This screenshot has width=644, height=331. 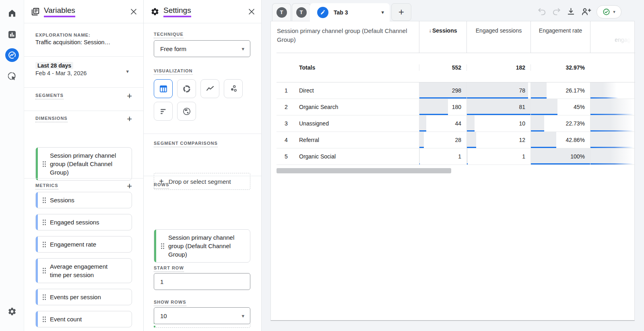 What do you see at coordinates (288, 156) in the screenshot?
I see `row-index: 5` at bounding box center [288, 156].